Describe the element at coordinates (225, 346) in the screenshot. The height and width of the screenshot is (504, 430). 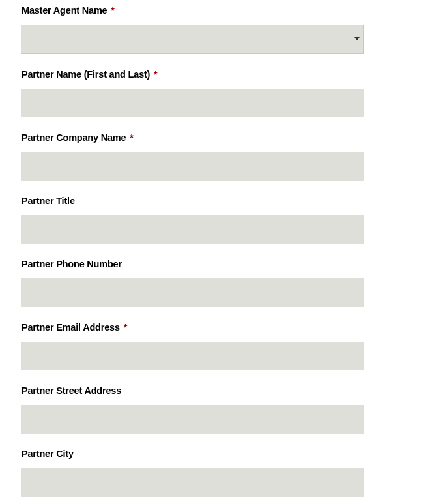
I see `partner-email-address-field: Partner Email Address *` at that location.